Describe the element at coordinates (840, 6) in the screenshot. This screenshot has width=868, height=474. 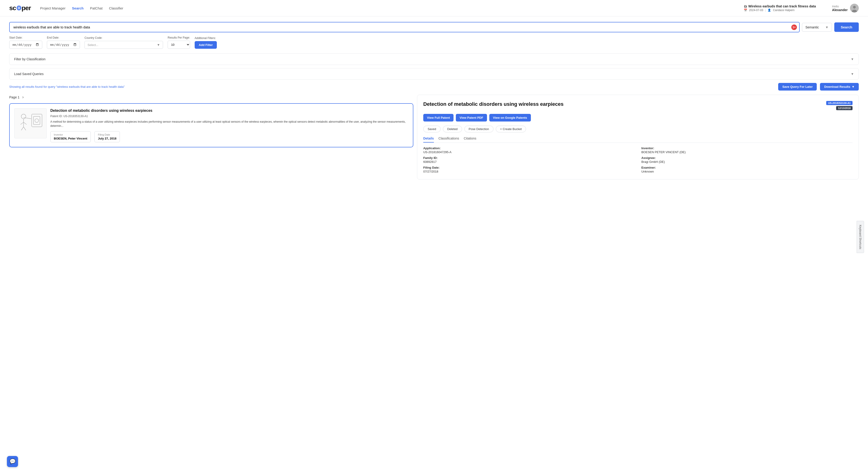
I see `greeting-text: Hello` at that location.